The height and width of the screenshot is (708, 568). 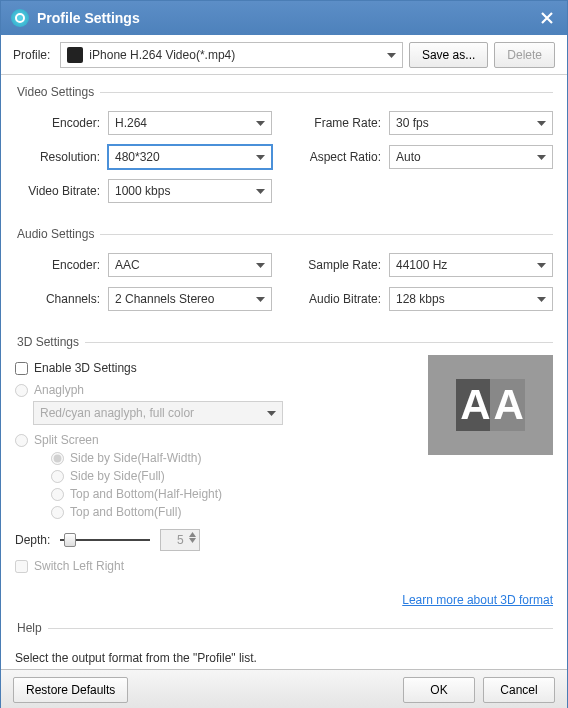 What do you see at coordinates (58, 476) in the screenshot?
I see `sbs-full-input` at bounding box center [58, 476].